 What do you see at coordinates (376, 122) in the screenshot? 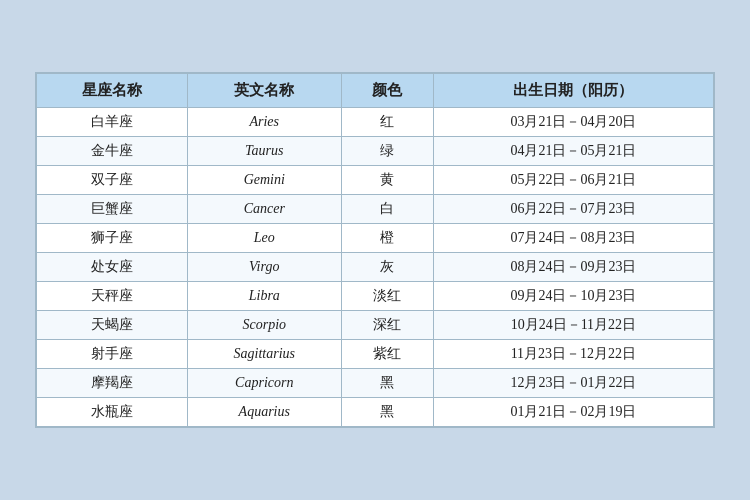
I see `table-row: 白羊座Aries红03月21日－04月20日` at bounding box center [376, 122].